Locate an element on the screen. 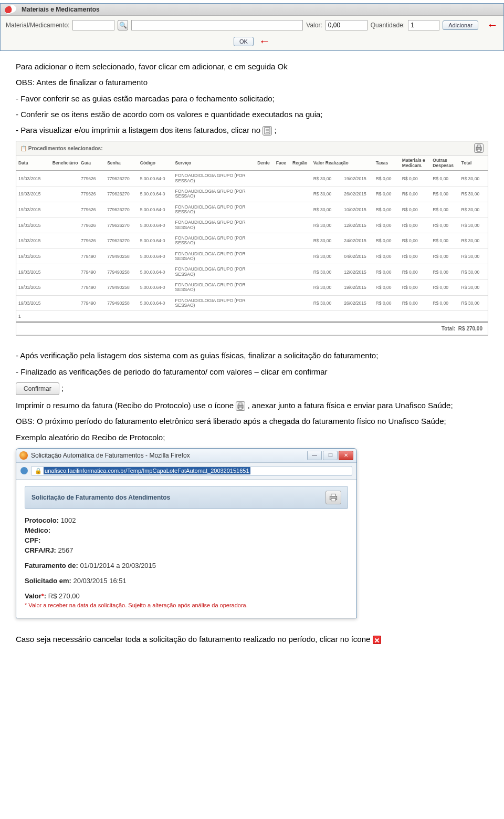 The height and width of the screenshot is (819, 504). materials-panel: Materiais e Medicamentos Material/Medica… is located at coordinates (252, 27).